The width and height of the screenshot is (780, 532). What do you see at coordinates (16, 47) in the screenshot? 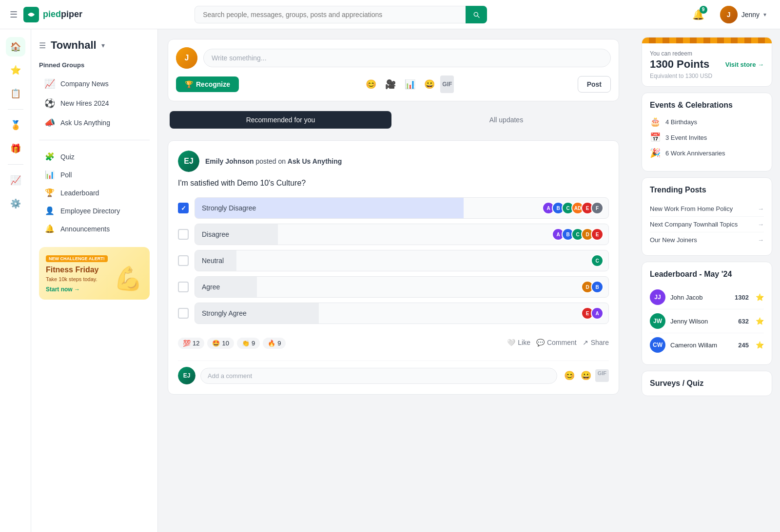
I see `rail-home: 🏠` at bounding box center [16, 47].